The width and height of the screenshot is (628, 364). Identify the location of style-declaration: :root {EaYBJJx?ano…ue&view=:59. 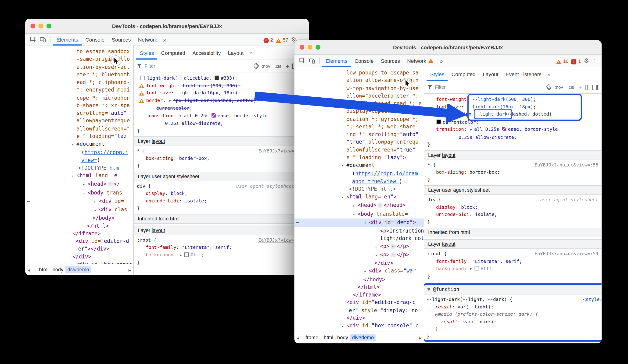
(513, 254).